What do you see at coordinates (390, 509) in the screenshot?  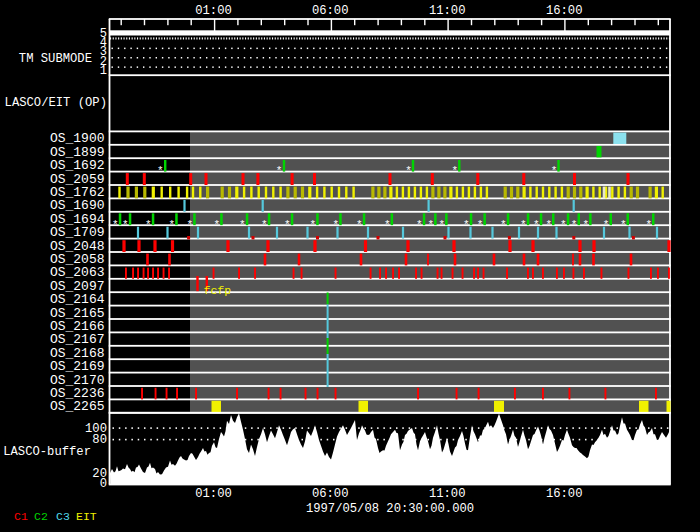 I see `svg-text: 1997/05/08 20:30:00.000` at bounding box center [390, 509].